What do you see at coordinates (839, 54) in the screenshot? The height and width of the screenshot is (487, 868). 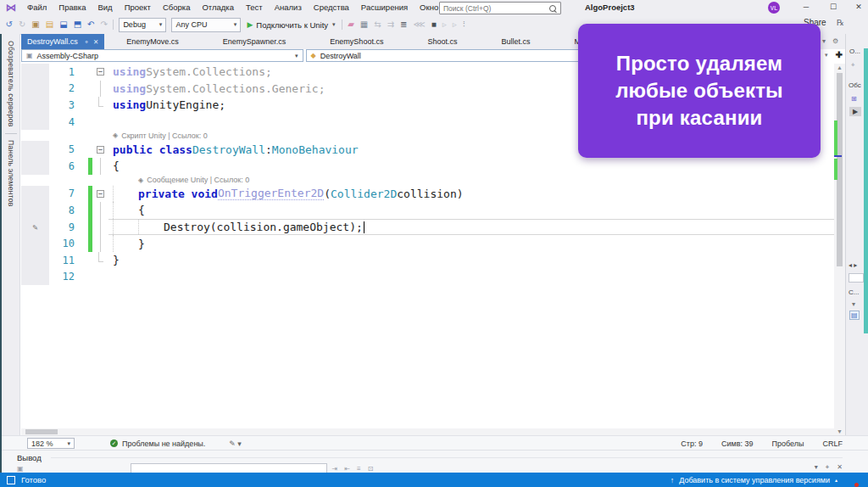 I see `plus-icon: ✚` at bounding box center [839, 54].